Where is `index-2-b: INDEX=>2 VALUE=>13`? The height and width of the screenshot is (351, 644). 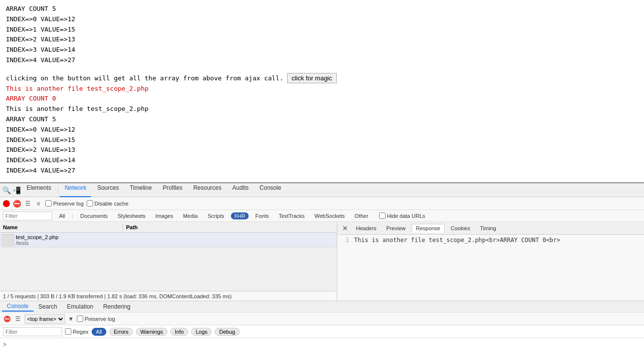
index-2-b: INDEX=>2 VALUE=>13 is located at coordinates (322, 150).